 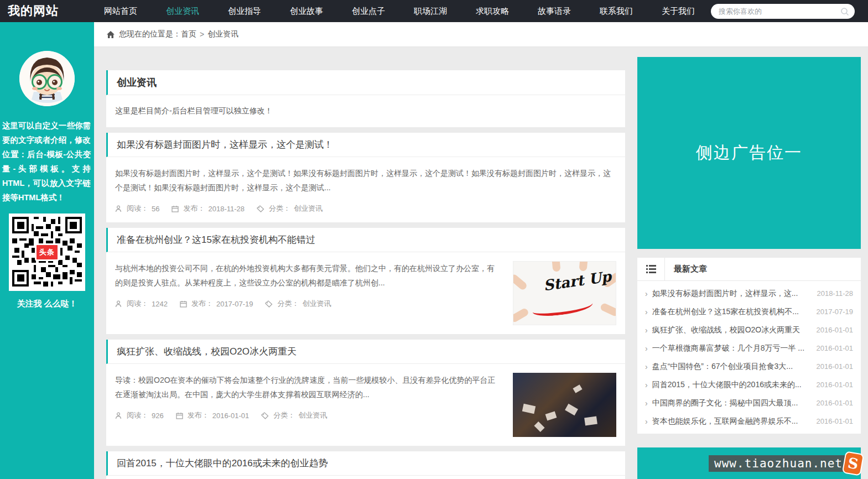 I want to click on article-body: 导读：校园O2O在资本的催动下将会加速整个行业的洗牌速度，当前一些规模较小、且没…, so click(x=366, y=405).